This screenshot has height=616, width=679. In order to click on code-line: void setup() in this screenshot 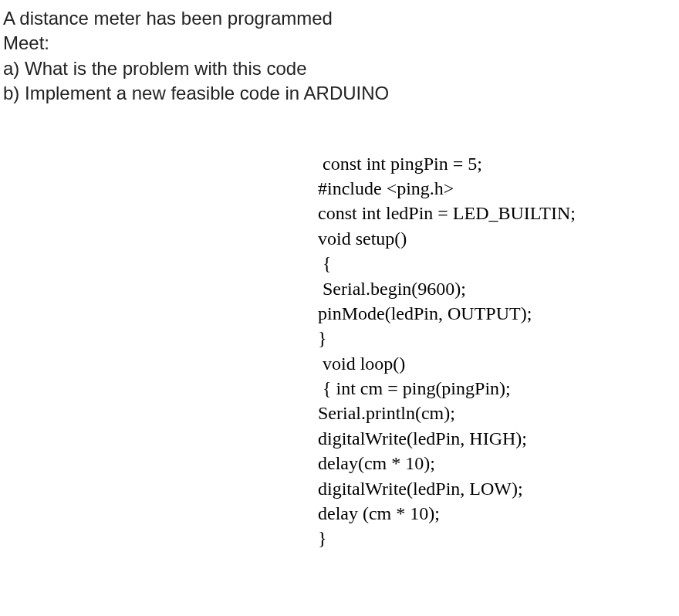, I will do `click(497, 239)`.